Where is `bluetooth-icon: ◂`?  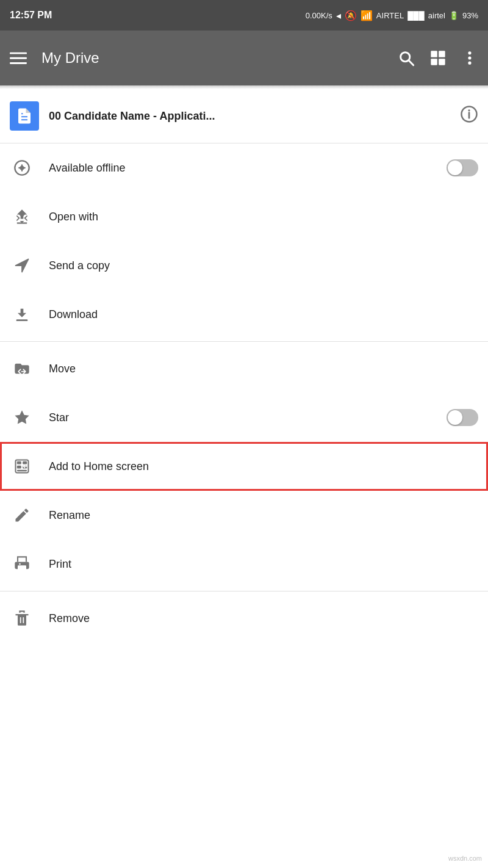
bluetooth-icon: ◂ is located at coordinates (339, 16).